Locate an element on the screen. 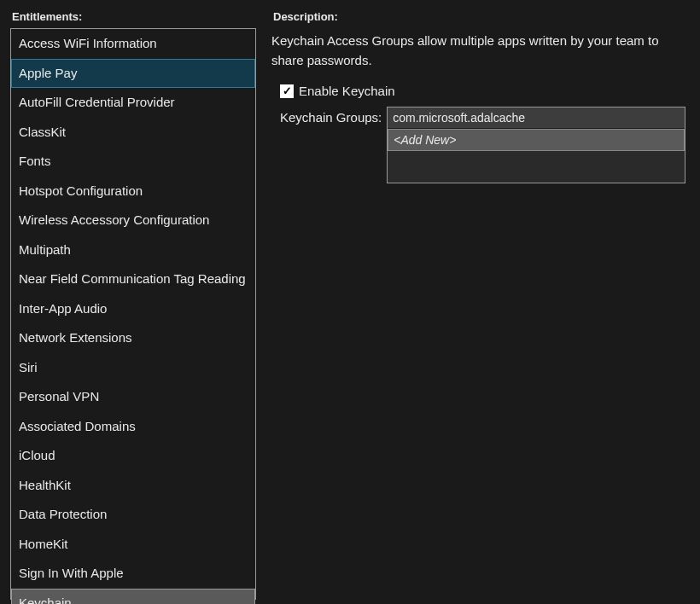 This screenshot has height=604, width=700. entitlement-item: AutoFill Credential Provider is located at coordinates (133, 102).